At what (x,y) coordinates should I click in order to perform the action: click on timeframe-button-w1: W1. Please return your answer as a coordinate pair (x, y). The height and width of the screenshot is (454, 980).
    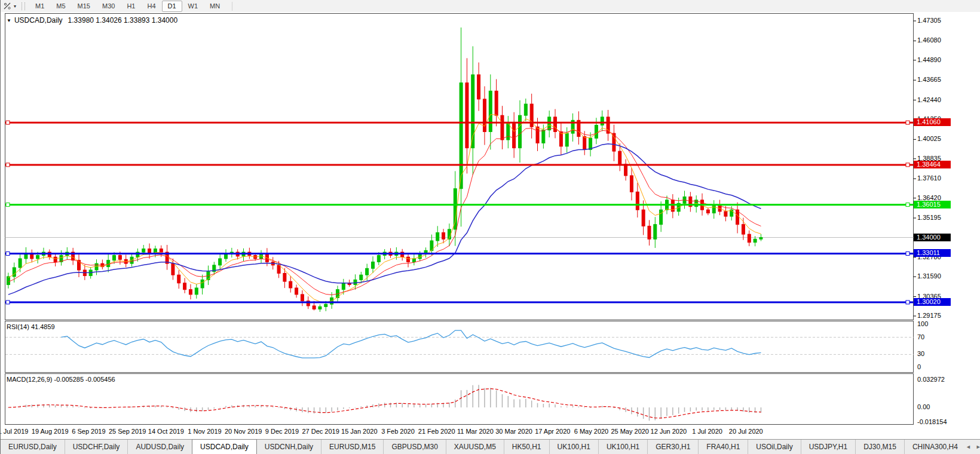
    Looking at the image, I should click on (194, 6).